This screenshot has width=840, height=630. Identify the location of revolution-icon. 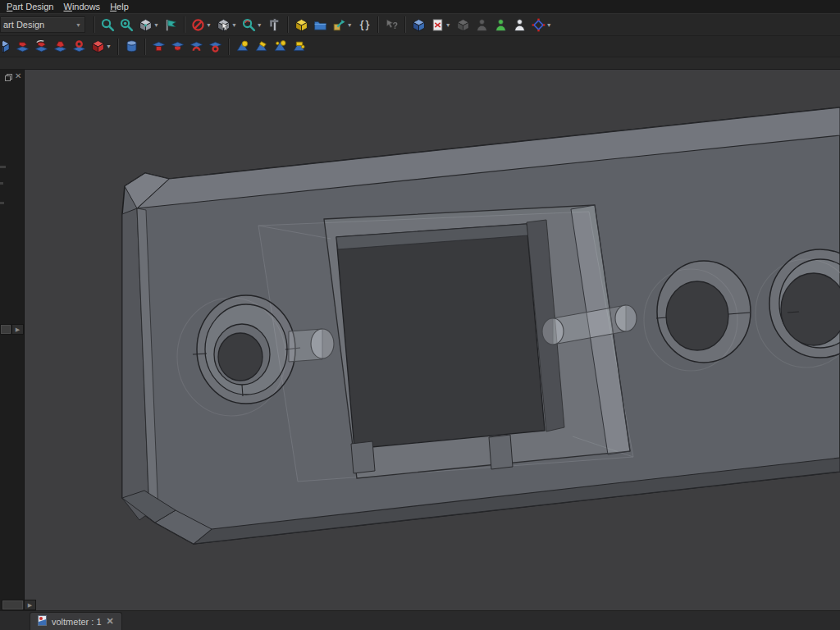
(41, 47).